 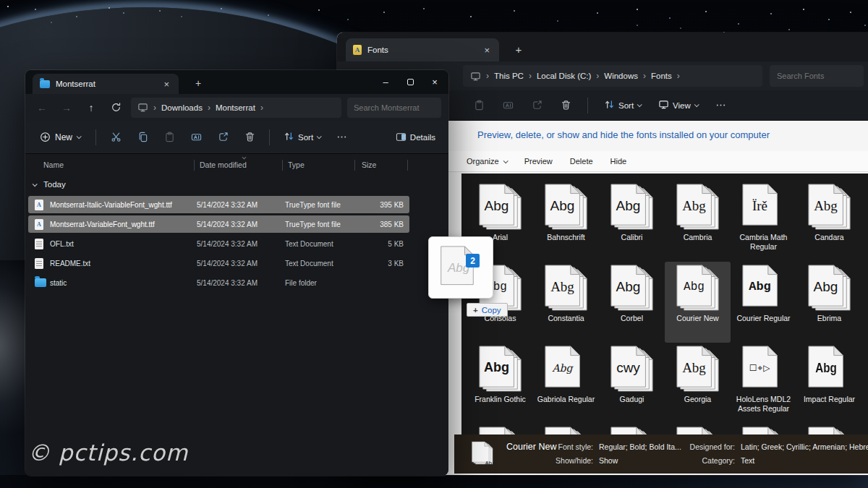 What do you see at coordinates (39, 244) in the screenshot?
I see `text-file-icon` at bounding box center [39, 244].